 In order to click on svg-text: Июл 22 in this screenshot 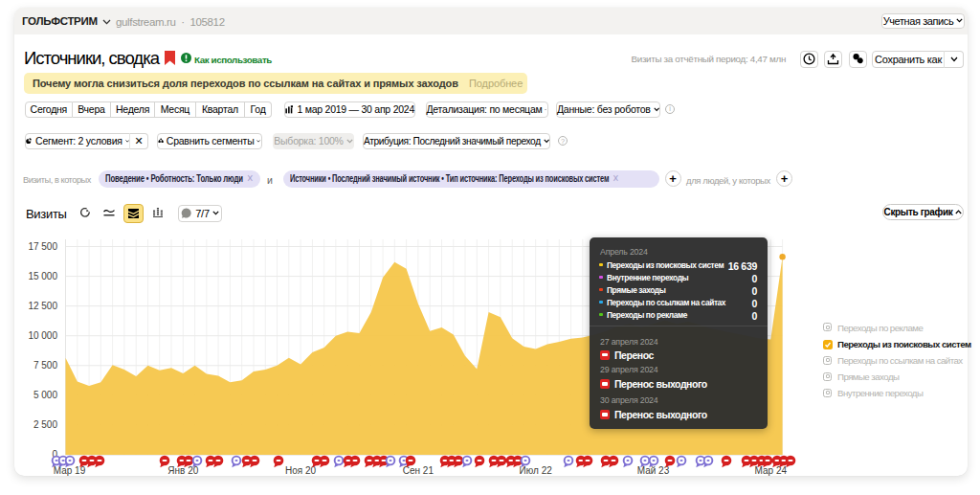, I will do `click(536, 471)`.